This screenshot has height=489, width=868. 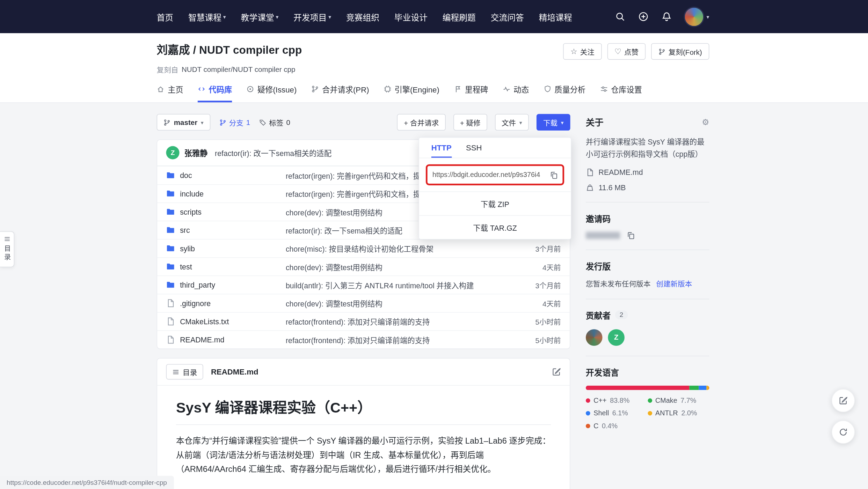 I want to click on toc-button: 目录, so click(x=185, y=372).